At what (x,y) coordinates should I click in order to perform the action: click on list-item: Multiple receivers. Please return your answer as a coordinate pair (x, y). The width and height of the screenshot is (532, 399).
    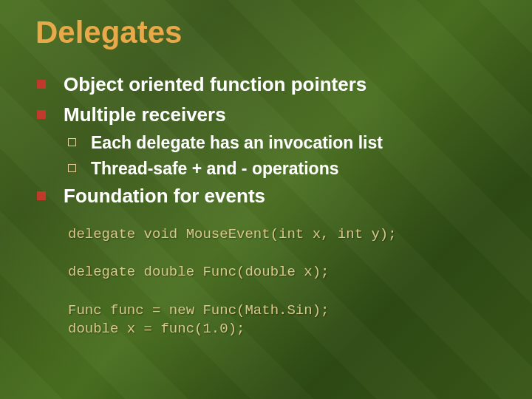
    Looking at the image, I should click on (270, 115).